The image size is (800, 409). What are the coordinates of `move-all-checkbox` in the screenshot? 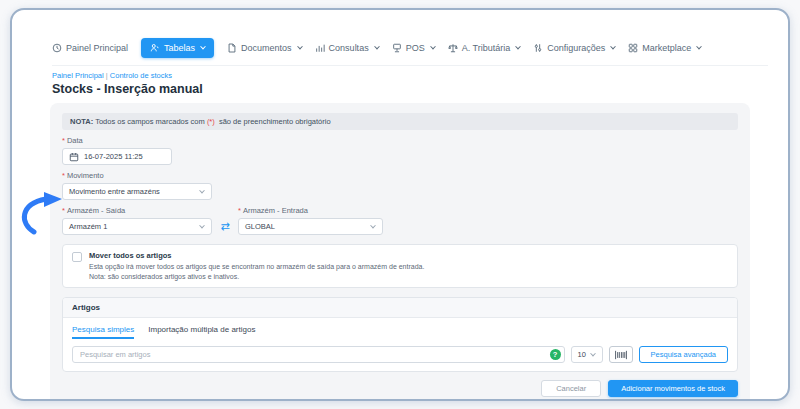 It's located at (77, 257).